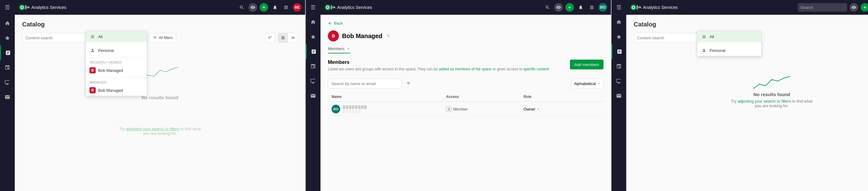  What do you see at coordinates (7, 82) in the screenshot?
I see `monitor-icon` at bounding box center [7, 82].